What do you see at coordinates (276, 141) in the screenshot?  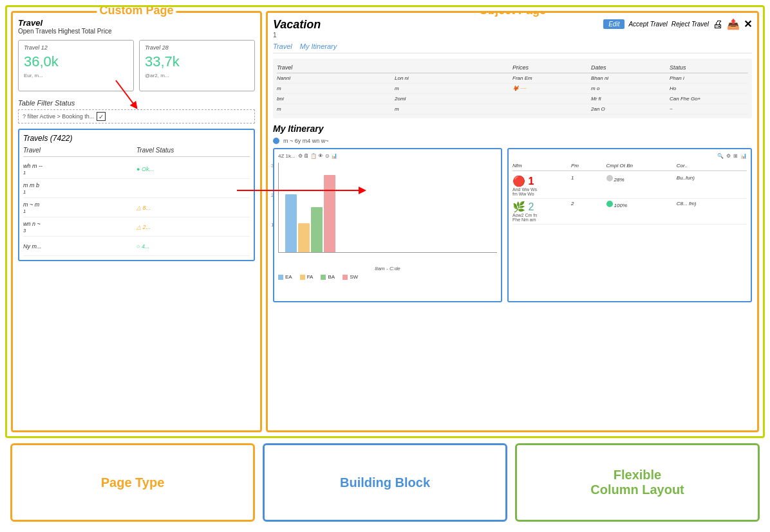 I see `radio-selected` at bounding box center [276, 141].